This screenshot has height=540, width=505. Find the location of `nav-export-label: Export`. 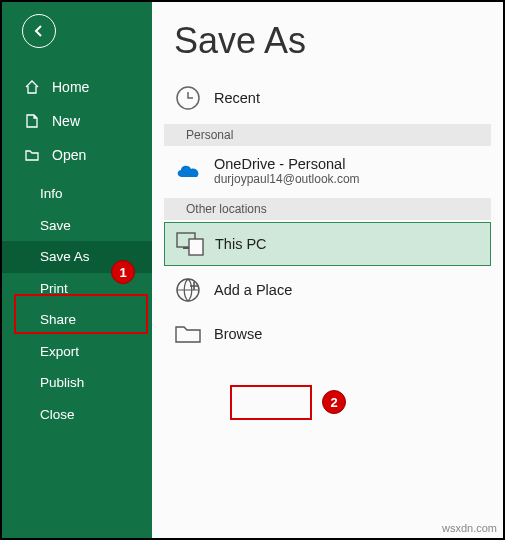

nav-export-label: Export is located at coordinates (60, 352).